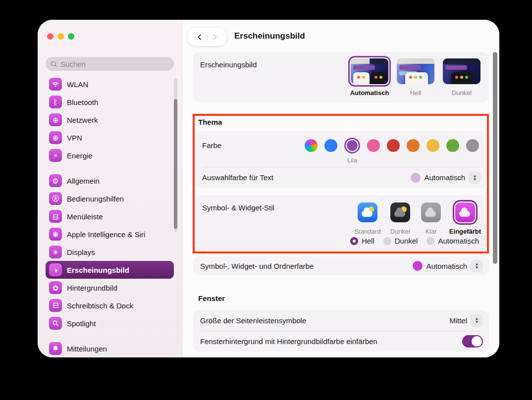 The image size is (532, 400). I want to click on sidebar-item-label: Displays, so click(81, 252).